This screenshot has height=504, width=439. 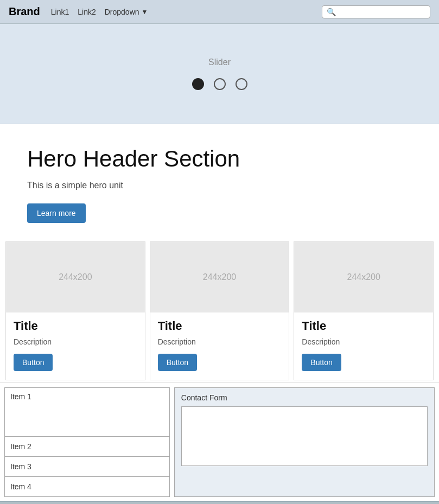 What do you see at coordinates (87, 487) in the screenshot?
I see `list-item-4: Item 4` at bounding box center [87, 487].